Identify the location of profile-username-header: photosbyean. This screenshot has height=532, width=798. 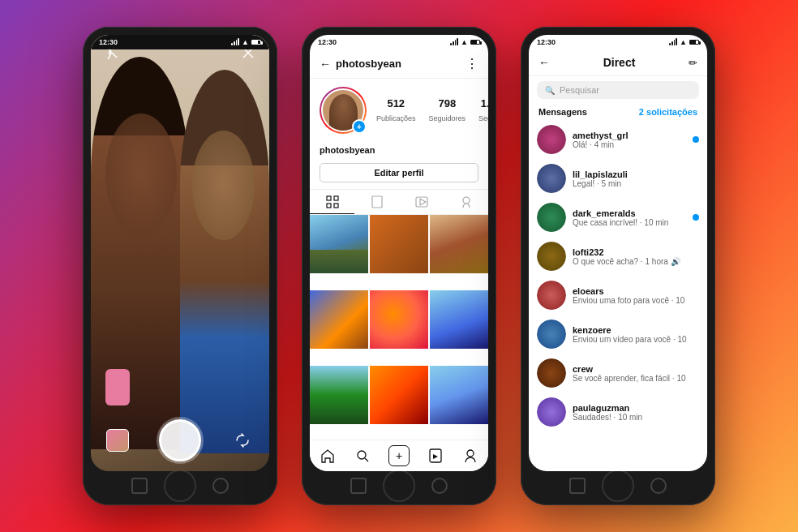
(368, 63).